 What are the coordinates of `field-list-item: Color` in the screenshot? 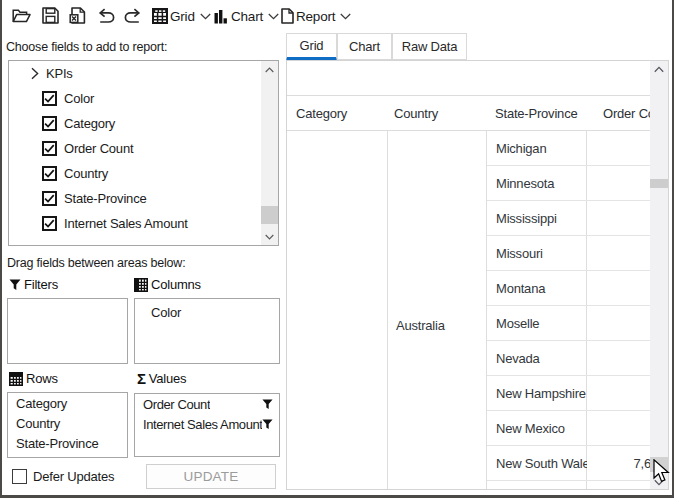 It's located at (144, 98).